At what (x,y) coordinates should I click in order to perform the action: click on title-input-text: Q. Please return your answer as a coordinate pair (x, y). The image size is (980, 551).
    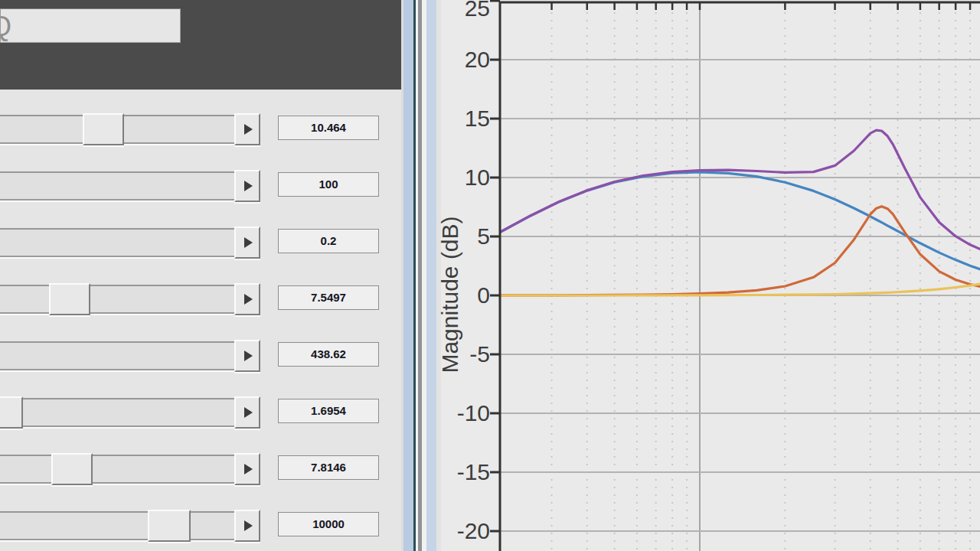
    Looking at the image, I should click on (90, 27).